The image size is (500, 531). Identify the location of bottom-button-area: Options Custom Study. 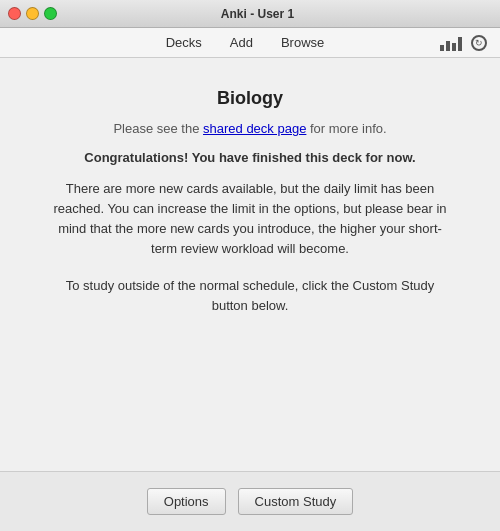
(250, 501).